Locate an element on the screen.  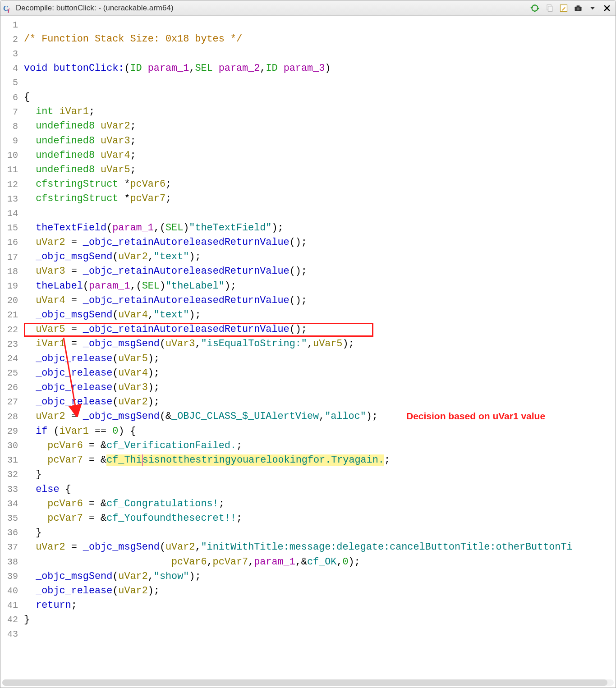
token-string: "isEqualToString:" is located at coordinates (254, 344).